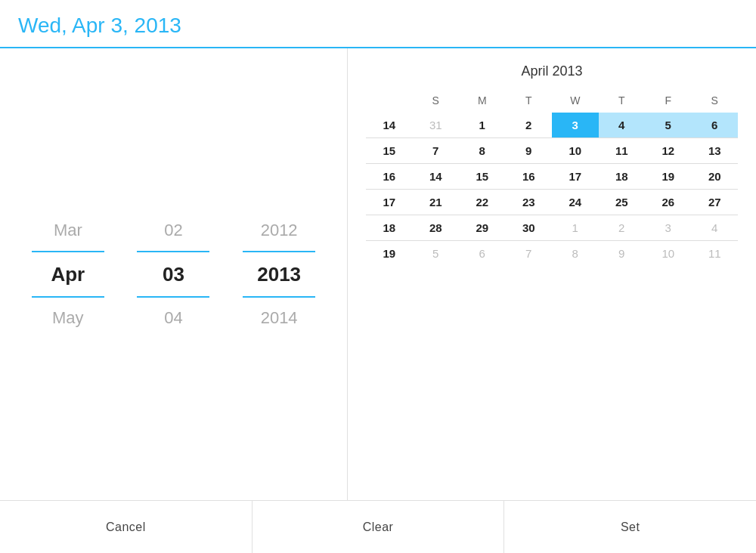 The height and width of the screenshot is (553, 756). Describe the element at coordinates (715, 102) in the screenshot. I see `weekday-sat: S` at that location.